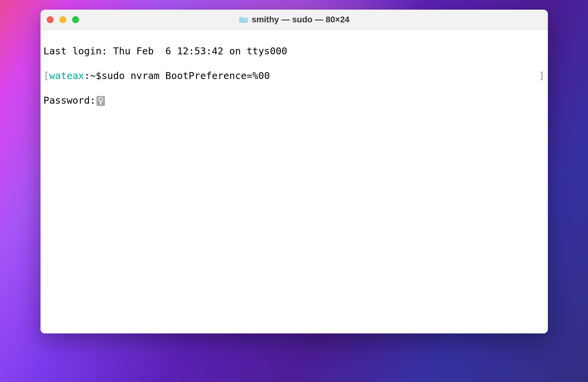  I want to click on password-prompt: Password:, so click(69, 100).